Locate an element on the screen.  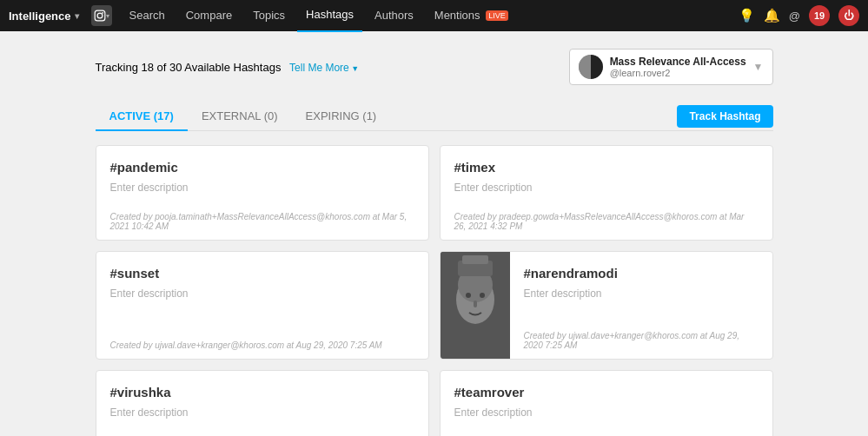
brand-name: Intelligence is located at coordinates (40, 16).